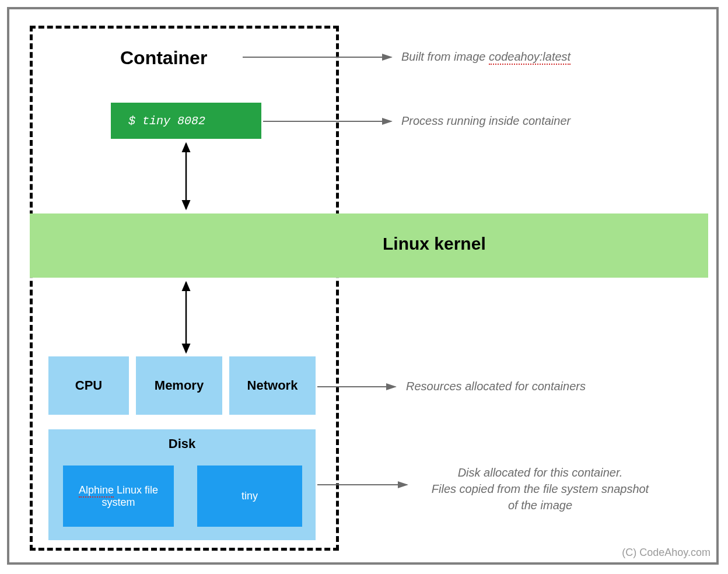 This screenshot has width=728, height=574. Describe the element at coordinates (250, 496) in the screenshot. I see `disk-app: tiny` at that location.